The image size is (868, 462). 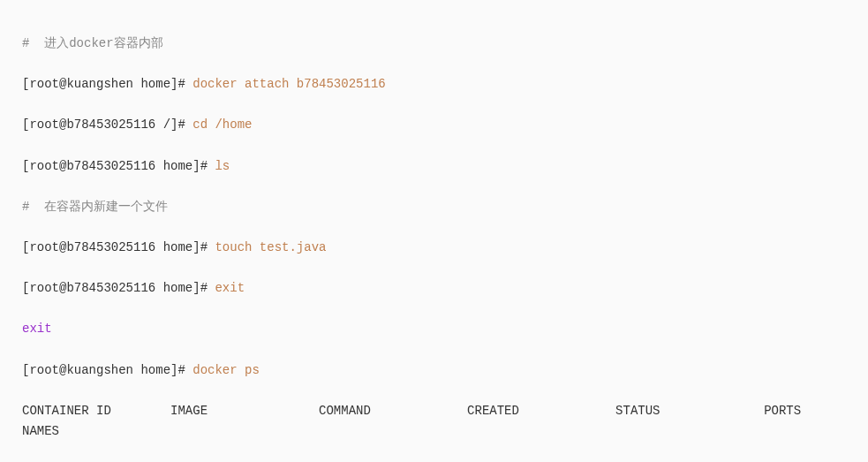 I want to click on cmd-cd: cd /home, so click(x=219, y=125).